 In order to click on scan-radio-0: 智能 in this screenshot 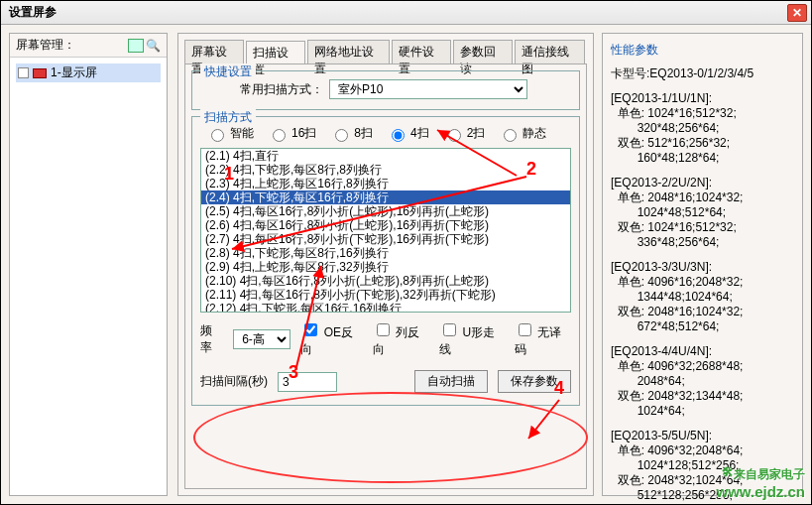, I will do `click(230, 133)`.